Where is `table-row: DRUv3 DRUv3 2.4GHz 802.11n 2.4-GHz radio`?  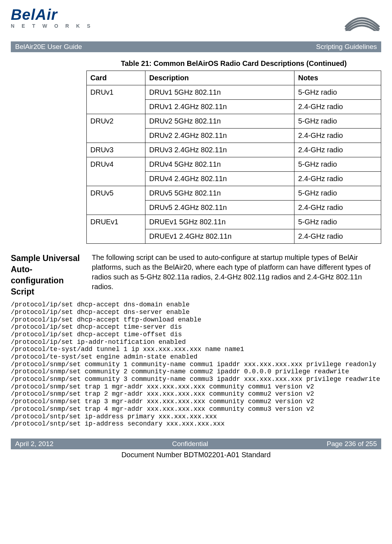
table-row: DRUv3 DRUv3 2.4GHz 802.11n 2.4-GHz radio is located at coordinates (234, 150).